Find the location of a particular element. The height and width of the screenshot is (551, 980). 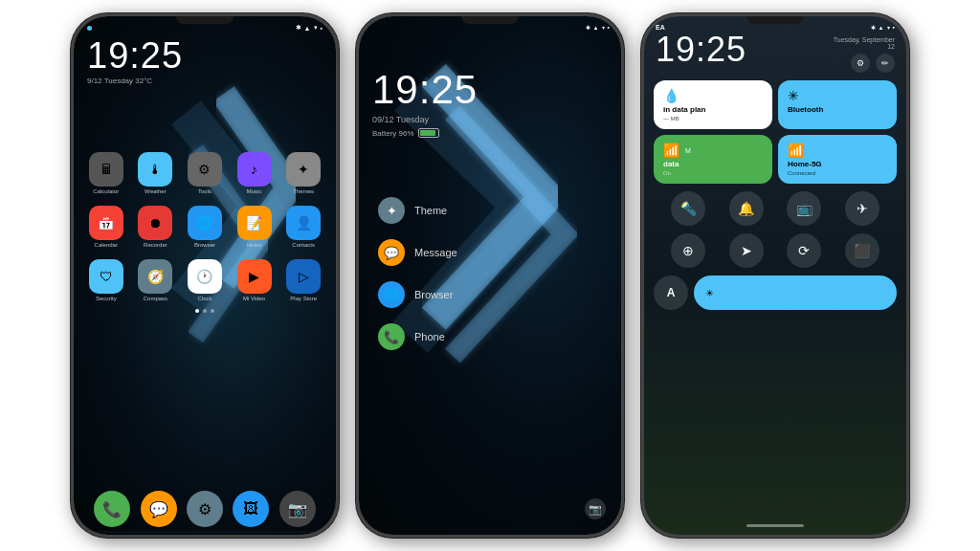

bluetooth-tile: ✳ Bluetooth is located at coordinates (837, 105).